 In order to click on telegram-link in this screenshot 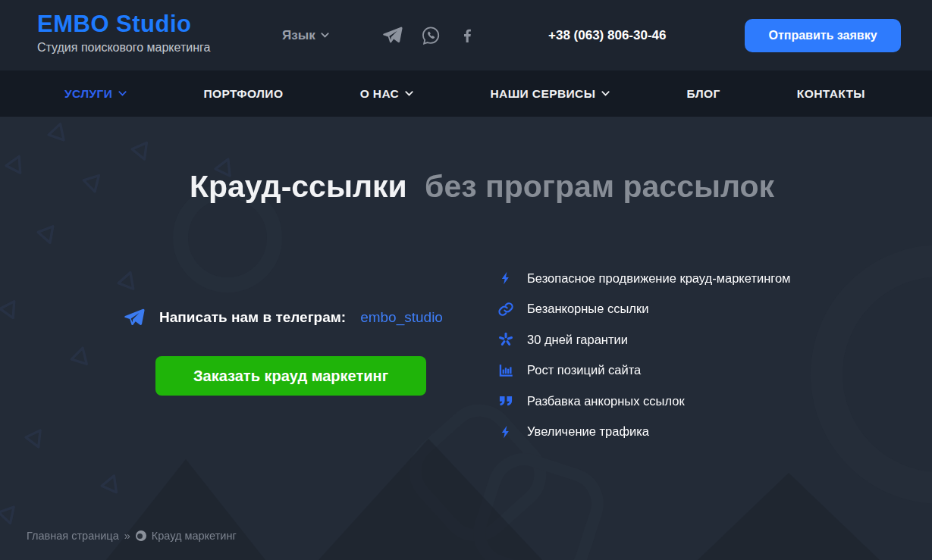, I will do `click(393, 35)`.